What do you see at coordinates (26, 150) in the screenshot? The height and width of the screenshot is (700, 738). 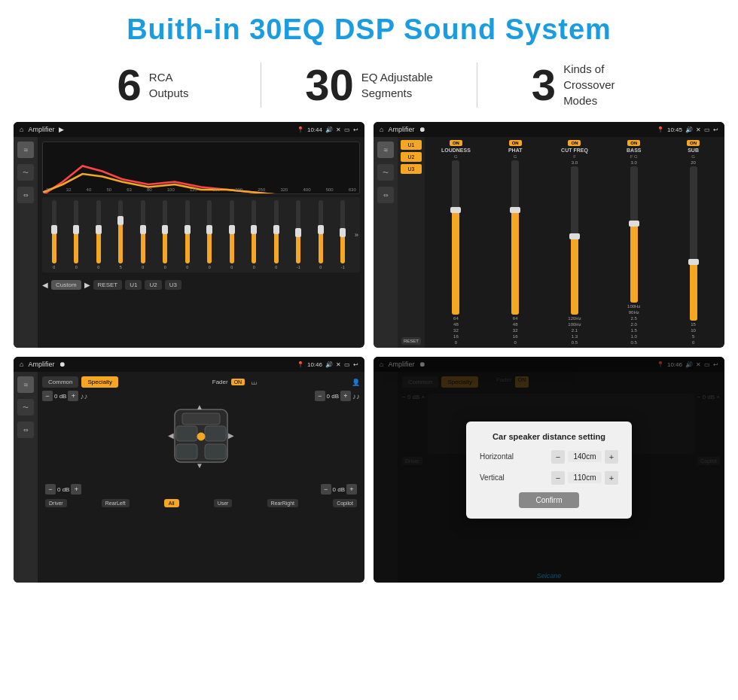 I see `eq-icon: ≋` at bounding box center [26, 150].